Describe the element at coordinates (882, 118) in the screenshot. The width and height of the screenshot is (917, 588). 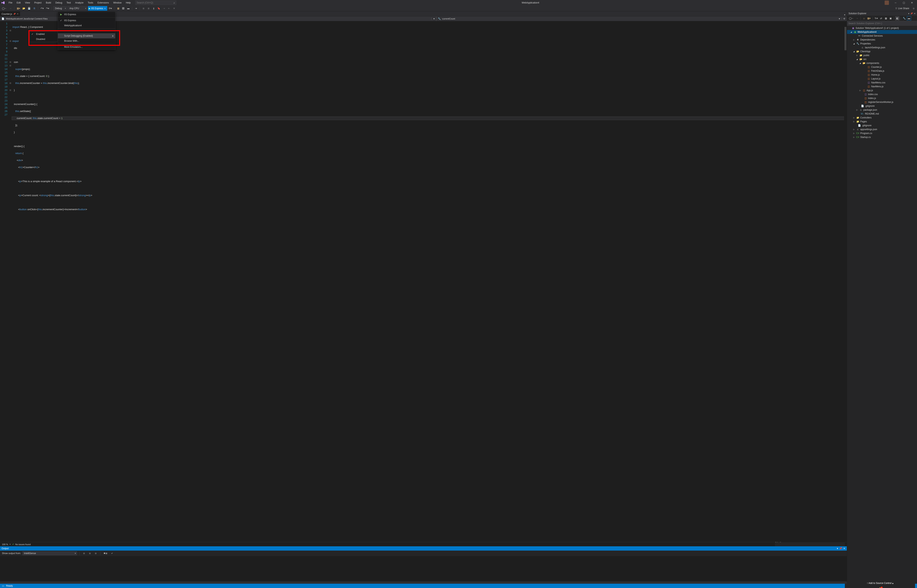
I see `controllers-node: ▷📁Controllers` at that location.